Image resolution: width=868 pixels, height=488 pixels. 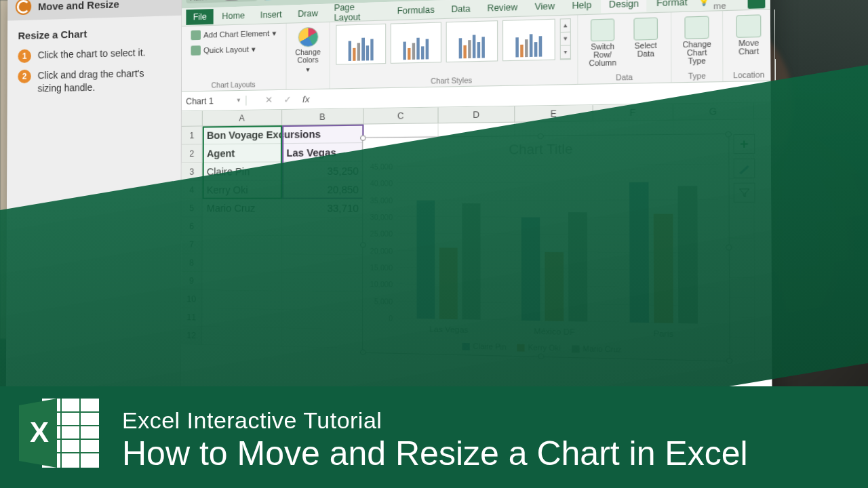 I want to click on tab-review: Review, so click(x=502, y=8).